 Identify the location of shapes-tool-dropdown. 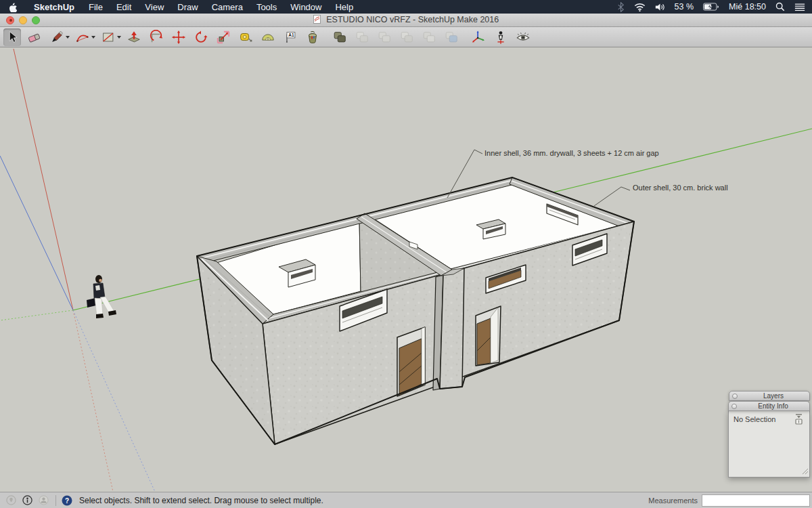
(119, 37).